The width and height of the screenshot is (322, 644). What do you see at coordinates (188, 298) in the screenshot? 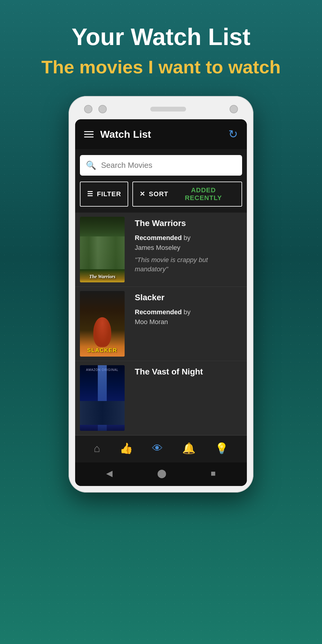
I see `slacker-title: Slacker` at bounding box center [188, 298].